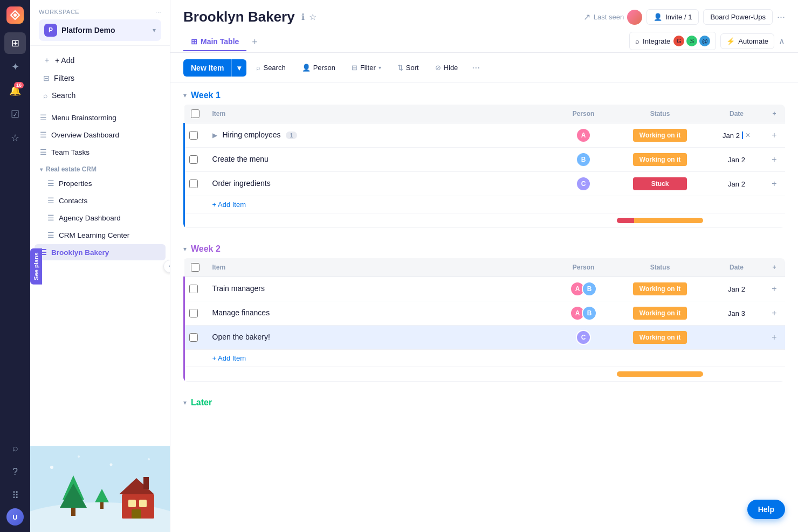 The height and width of the screenshot is (532, 798). What do you see at coordinates (15, 67) in the screenshot?
I see `plugins-icon: ✦` at bounding box center [15, 67].